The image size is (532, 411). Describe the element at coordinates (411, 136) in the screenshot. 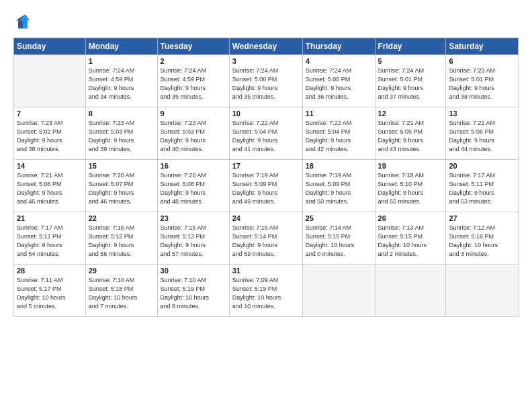

I see `day-info: Sunrise: 7:21 AM Sunset: 5:05 PM Dayligh…` at that location.